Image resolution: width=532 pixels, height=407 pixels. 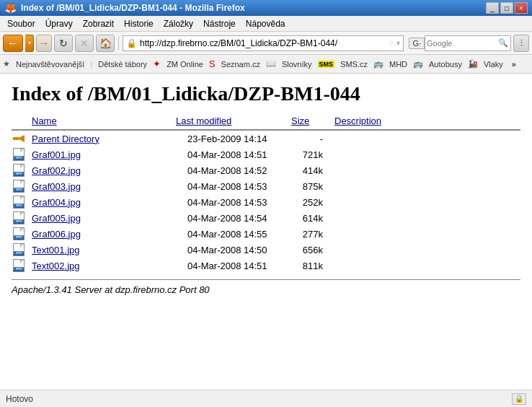 I want to click on page-title: Index of /BM/01_Lidicka/DZP-BM1-044, so click(x=266, y=94).